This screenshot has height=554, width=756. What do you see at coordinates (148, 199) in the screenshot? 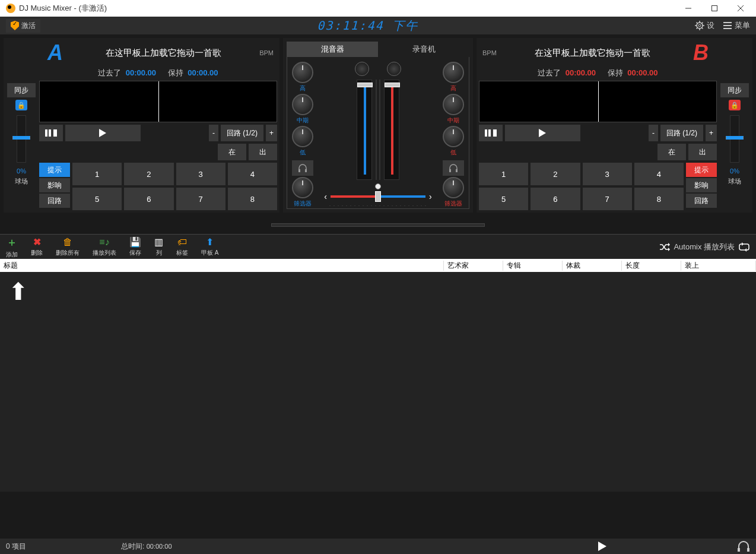
I see `pad-a-6: 6` at bounding box center [148, 199].